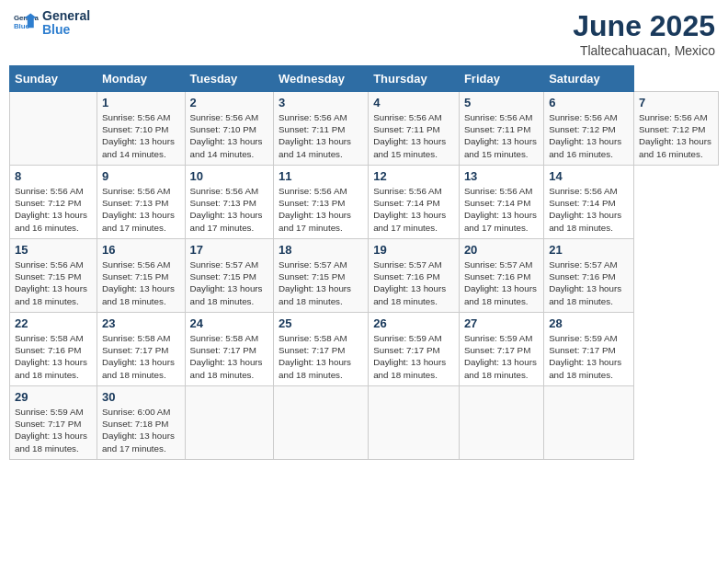 The image size is (728, 563). What do you see at coordinates (66, 24) in the screenshot?
I see `logo-text: GeneralBlue` at bounding box center [66, 24].